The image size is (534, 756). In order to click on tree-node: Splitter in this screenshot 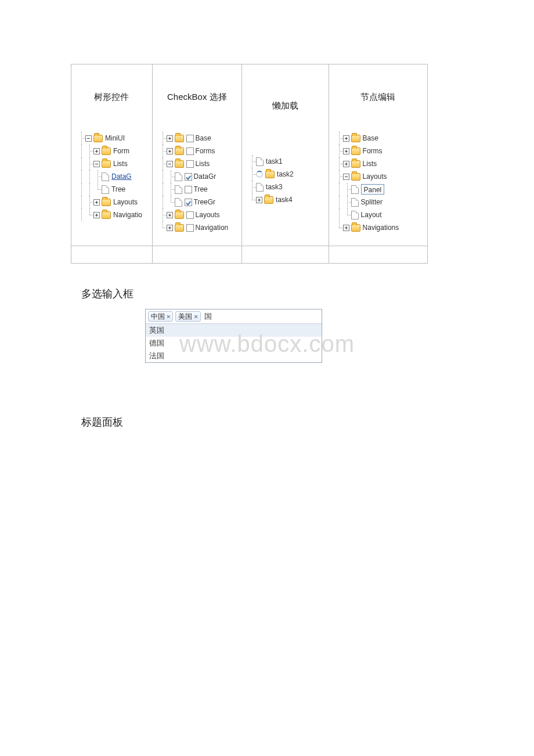, I will do `click(380, 202)`.